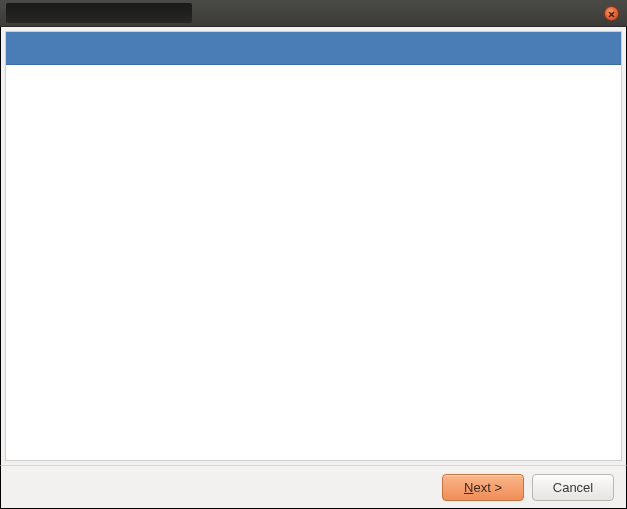 The height and width of the screenshot is (509, 627). Describe the element at coordinates (573, 488) in the screenshot. I see `cancel-button: Cancel` at that location.